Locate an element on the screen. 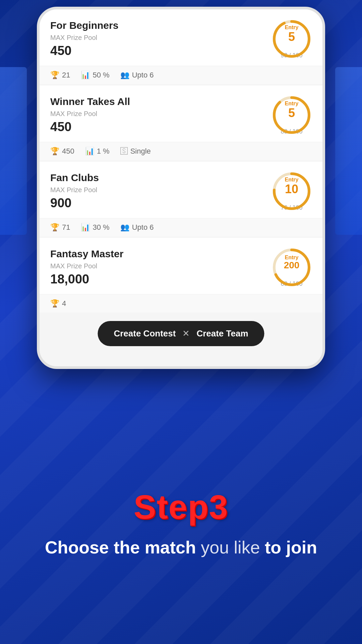  create-contest-button: Create Contest is located at coordinates (145, 333).